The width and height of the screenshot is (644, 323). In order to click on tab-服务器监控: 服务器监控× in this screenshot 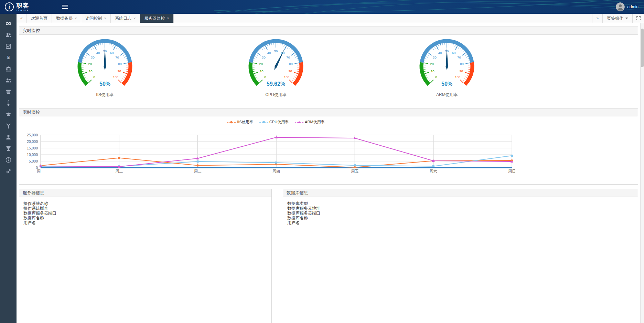, I will do `click(157, 18)`.